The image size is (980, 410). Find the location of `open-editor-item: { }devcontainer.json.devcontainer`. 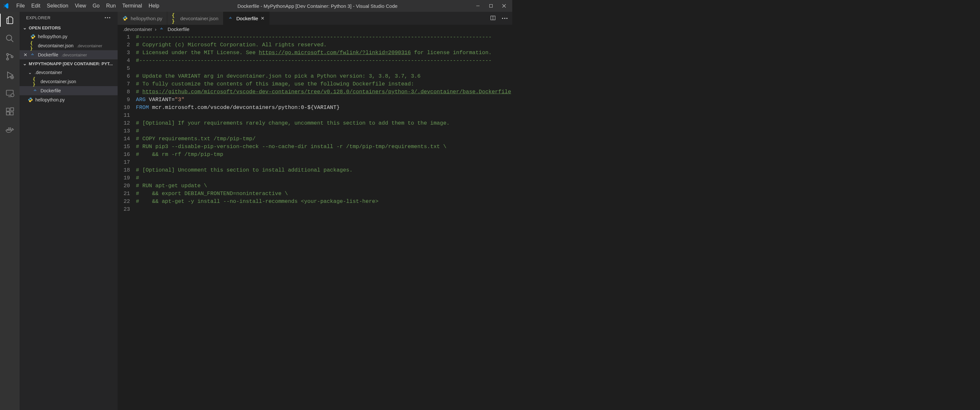

open-editor-item: { }devcontainer.json.devcontainer is located at coordinates (68, 46).